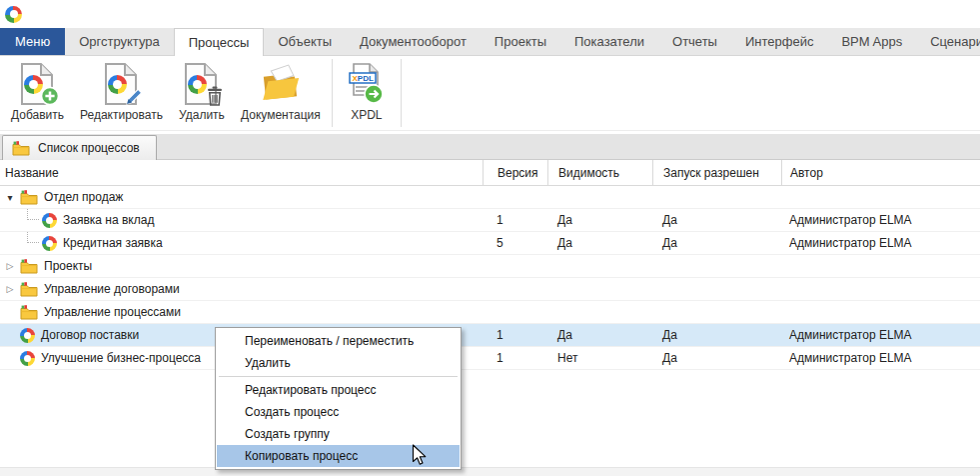  I want to click on version-cell: 5, so click(515, 243).